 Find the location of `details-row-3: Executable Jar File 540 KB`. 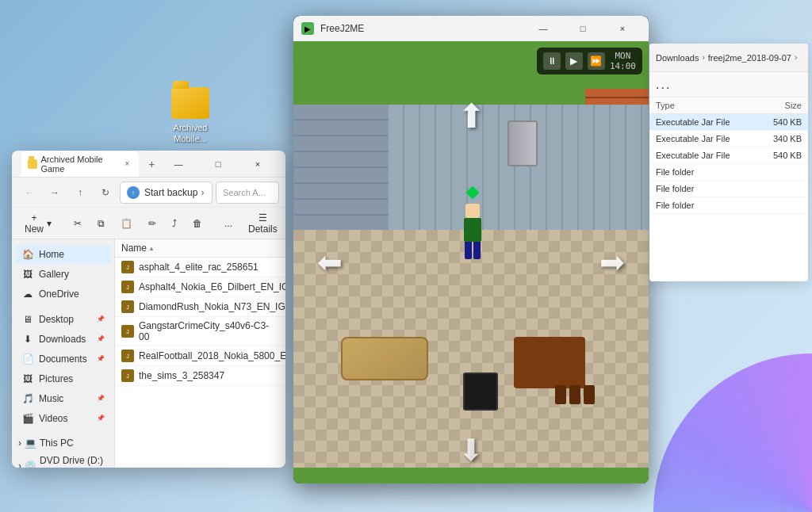

details-row-3: Executable Jar File 540 KB is located at coordinates (729, 155).